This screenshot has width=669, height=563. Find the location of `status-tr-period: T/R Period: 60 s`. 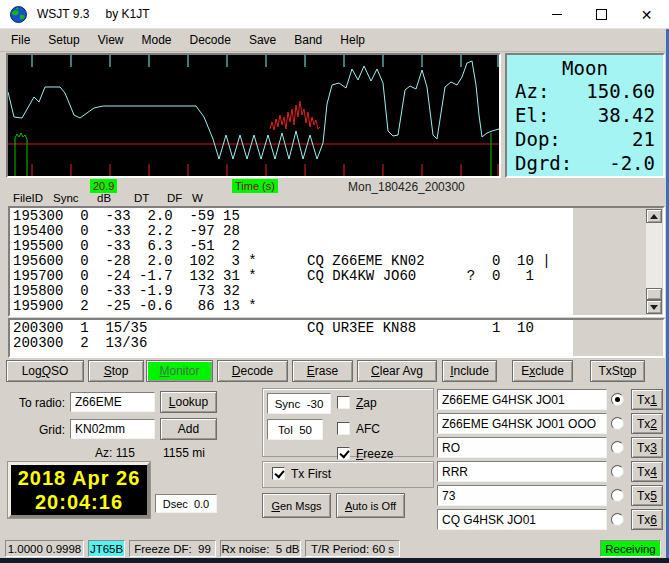

status-tr-period: T/R Period: 60 s is located at coordinates (352, 548).